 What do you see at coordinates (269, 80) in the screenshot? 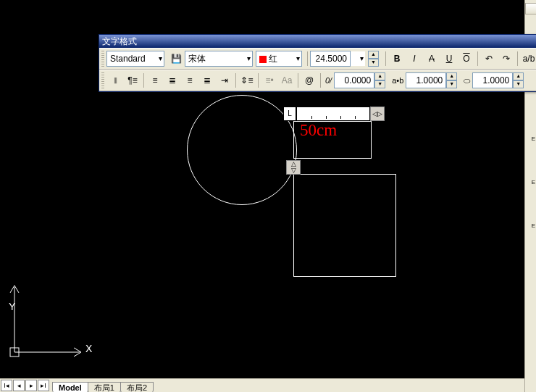
I see `numbering-button: ≡•` at bounding box center [269, 80].